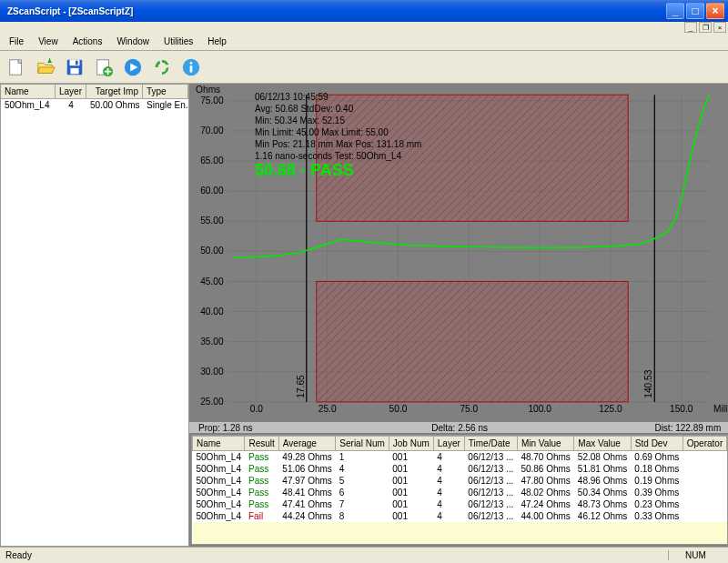  I want to click on mdi-restore-button: ❐, so click(705, 27).